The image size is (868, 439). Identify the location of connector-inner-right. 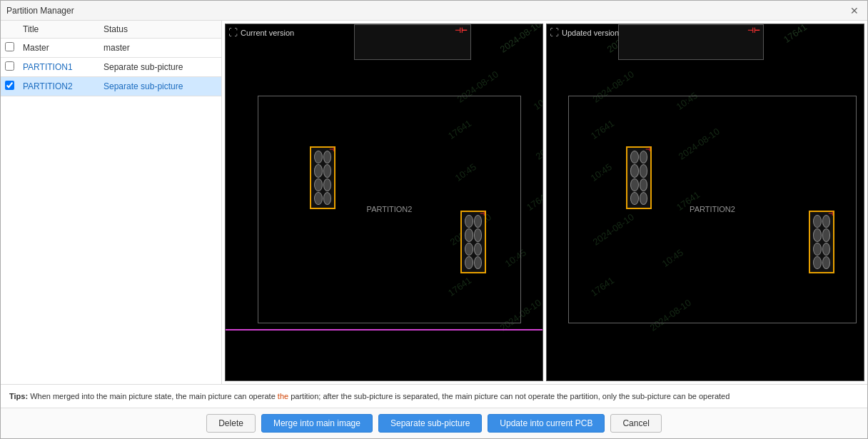
(473, 242).